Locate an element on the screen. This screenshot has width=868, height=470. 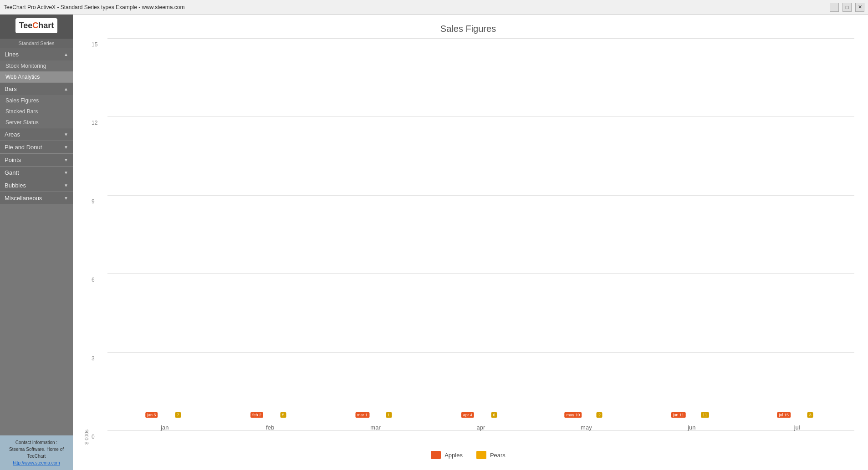
sidebar-section-lines-label: Lines is located at coordinates (12, 55).